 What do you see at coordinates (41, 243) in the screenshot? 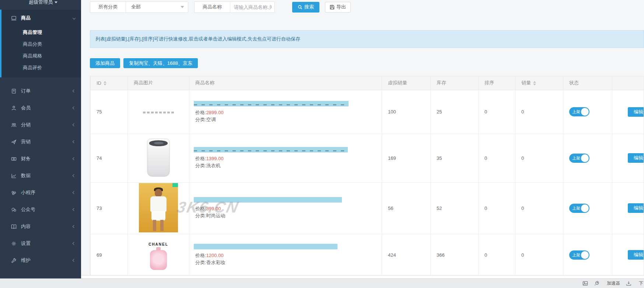
I see `sidebar-item-settings: 设置` at bounding box center [41, 243].